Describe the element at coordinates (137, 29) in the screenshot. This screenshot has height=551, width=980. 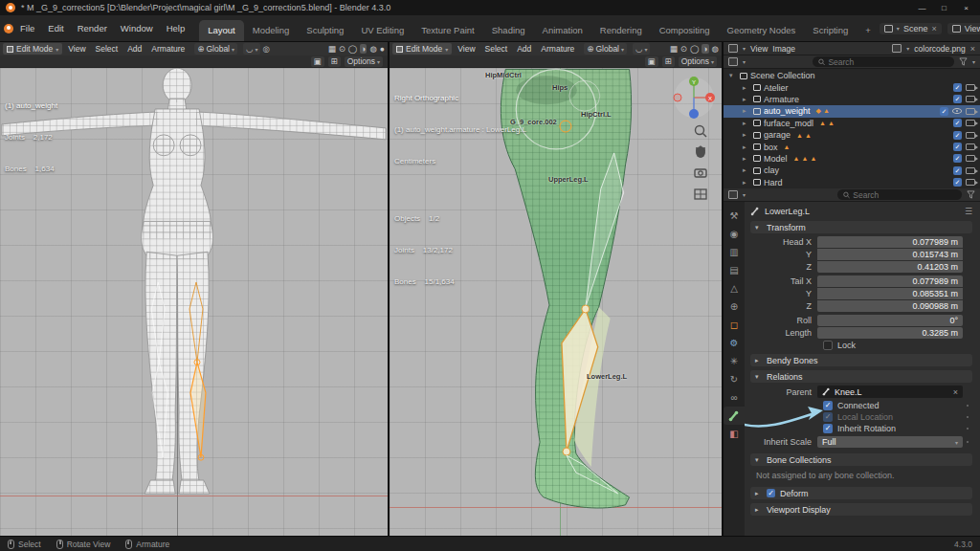
I see `menu-window: Window` at that location.